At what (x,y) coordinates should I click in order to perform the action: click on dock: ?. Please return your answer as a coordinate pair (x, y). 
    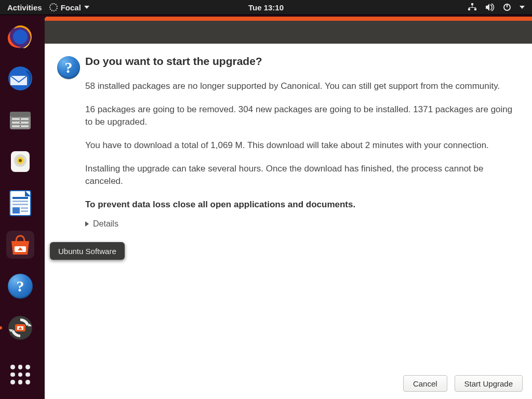
    Looking at the image, I should click on (20, 207).